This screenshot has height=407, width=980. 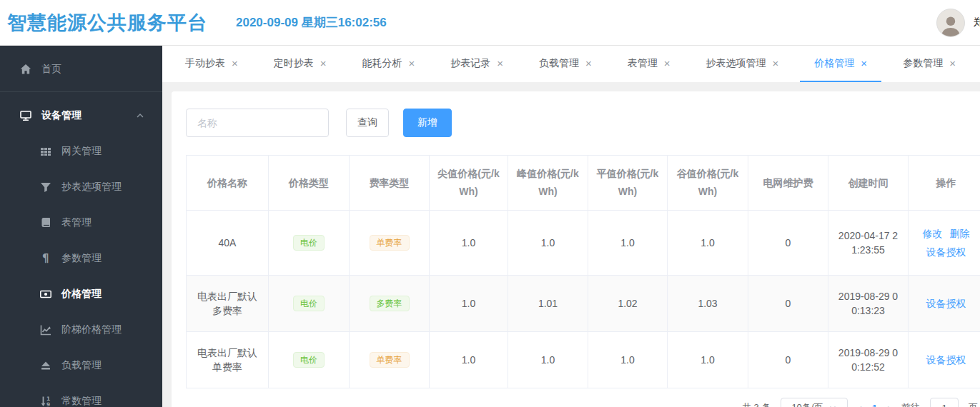 What do you see at coordinates (944, 403) in the screenshot?
I see `goto-page-input` at bounding box center [944, 403].